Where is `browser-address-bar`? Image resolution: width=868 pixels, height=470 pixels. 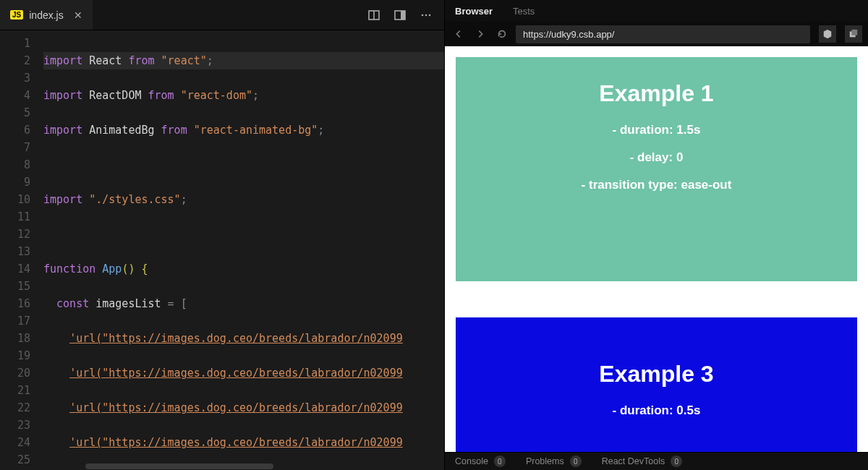
browser-address-bar is located at coordinates (657, 34).